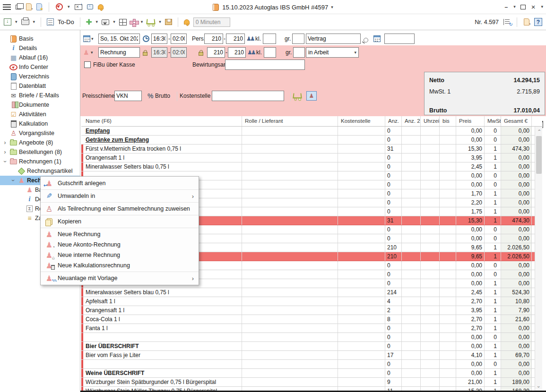 The width and height of the screenshot is (546, 392). I want to click on col-rolle: Rolle / Lieferant, so click(290, 121).